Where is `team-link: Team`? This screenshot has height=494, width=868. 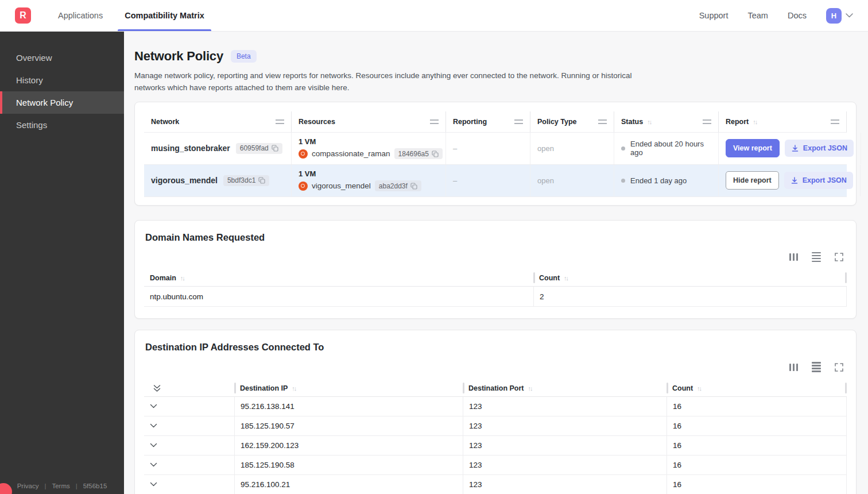
team-link: Team is located at coordinates (758, 16).